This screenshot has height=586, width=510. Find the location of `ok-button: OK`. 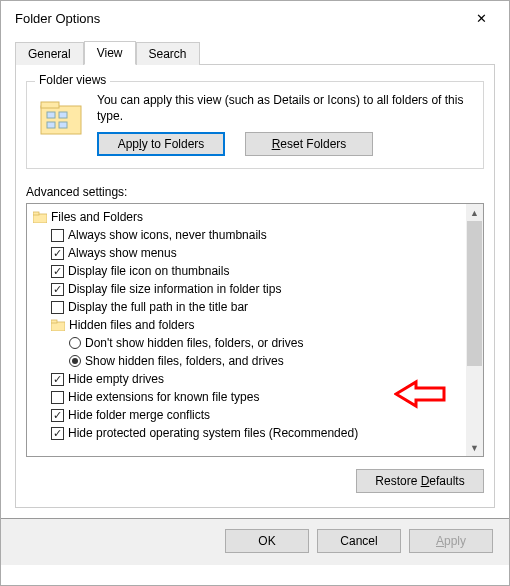

ok-button: OK is located at coordinates (267, 541).